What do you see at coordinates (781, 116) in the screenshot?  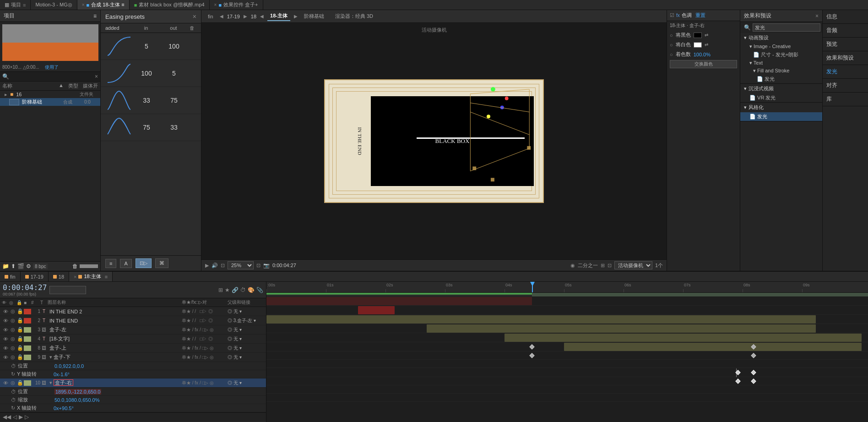 I see `fx-glow-stylize: 📄 发光` at bounding box center [781, 116].